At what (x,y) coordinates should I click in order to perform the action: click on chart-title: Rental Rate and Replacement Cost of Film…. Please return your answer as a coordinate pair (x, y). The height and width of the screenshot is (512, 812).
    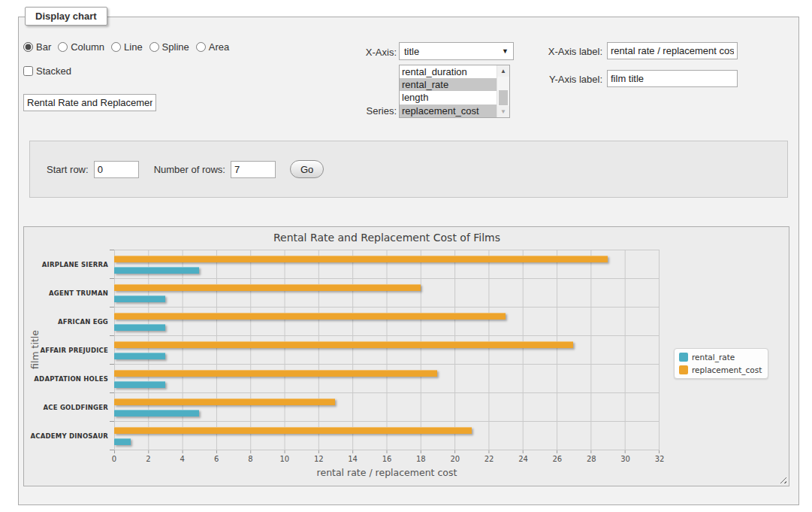
    Looking at the image, I should click on (387, 238).